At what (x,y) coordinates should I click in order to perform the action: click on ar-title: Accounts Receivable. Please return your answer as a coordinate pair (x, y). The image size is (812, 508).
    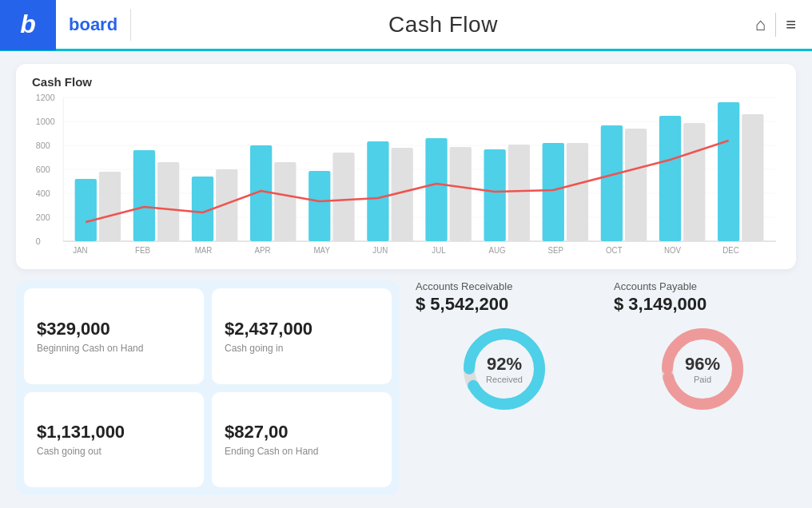
    Looking at the image, I should click on (464, 286).